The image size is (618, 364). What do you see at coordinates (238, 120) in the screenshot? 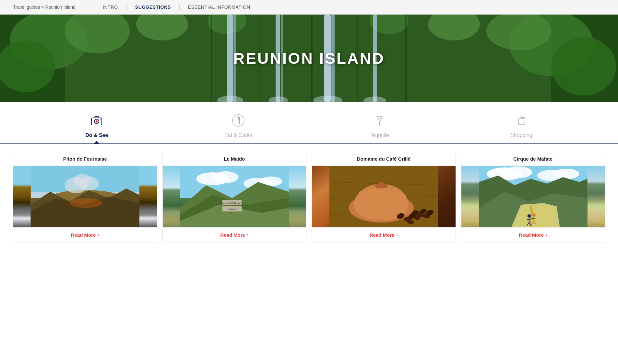
I see `fork-icon` at bounding box center [238, 120].